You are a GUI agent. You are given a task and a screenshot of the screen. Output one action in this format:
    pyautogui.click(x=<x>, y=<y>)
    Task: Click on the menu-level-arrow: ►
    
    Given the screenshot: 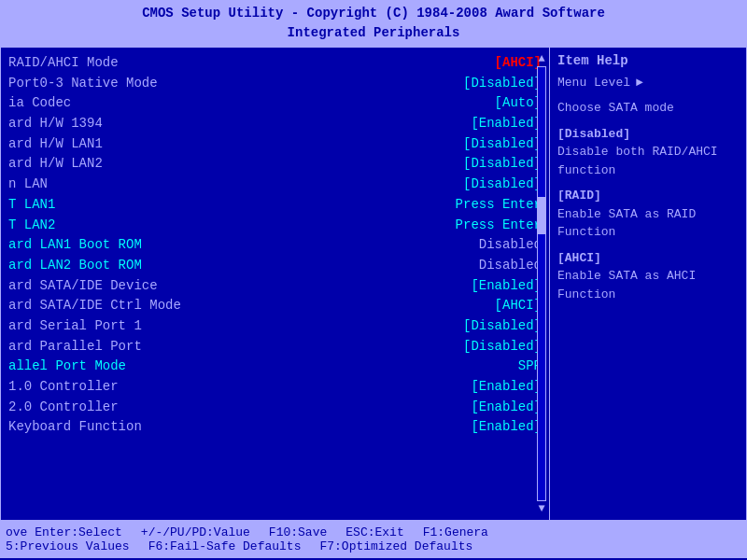 What is the action you would take?
    pyautogui.click(x=640, y=82)
    